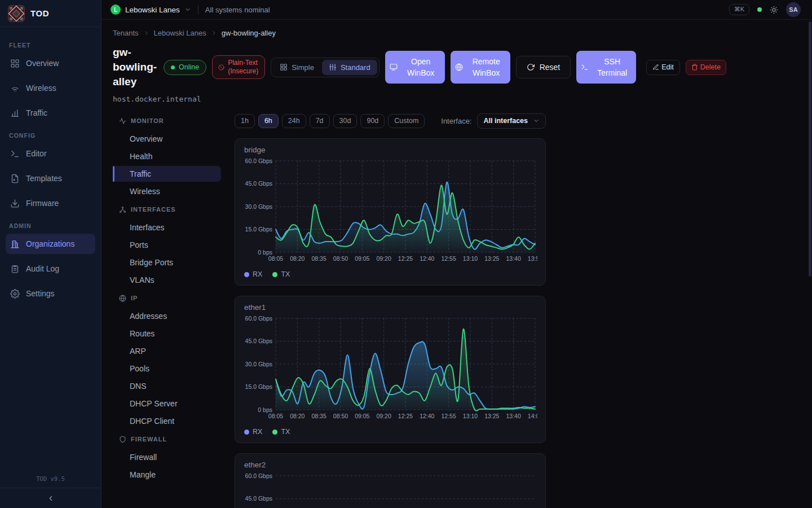 The width and height of the screenshot is (812, 508). I want to click on subnav-section-label: FIREWALL, so click(149, 439).